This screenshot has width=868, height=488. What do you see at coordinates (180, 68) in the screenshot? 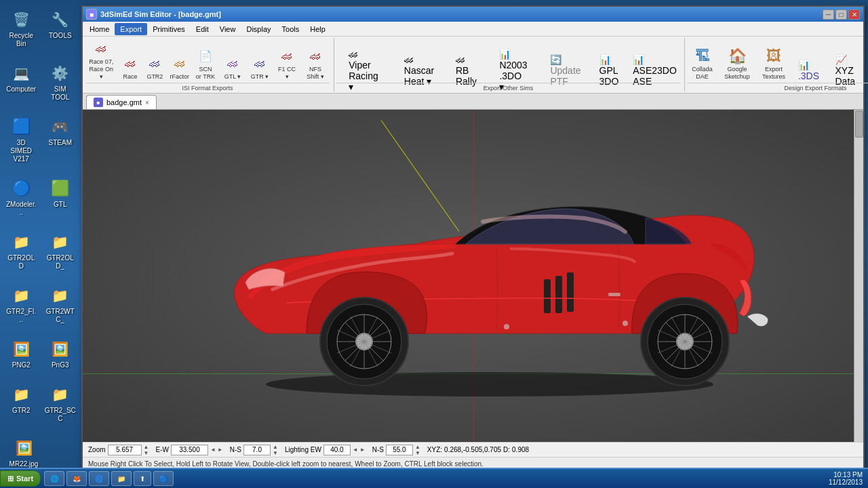
I see `toolbar-rfactor-button: 🏎 rFactor` at bounding box center [180, 68].